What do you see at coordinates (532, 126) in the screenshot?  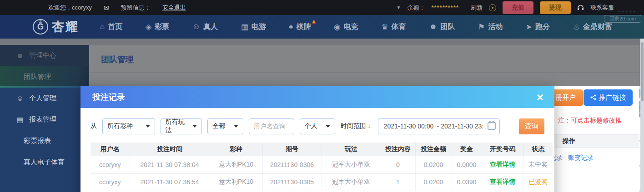 I see `search-button: 查询` at bounding box center [532, 126].